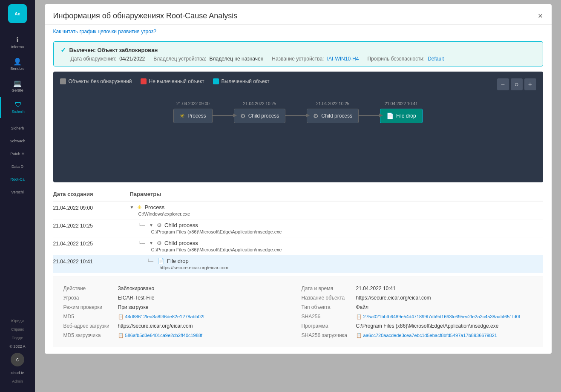  Describe the element at coordinates (206, 326) in the screenshot. I see `web-url-value: https://secure.eicar.org/eicar.com` at that location.